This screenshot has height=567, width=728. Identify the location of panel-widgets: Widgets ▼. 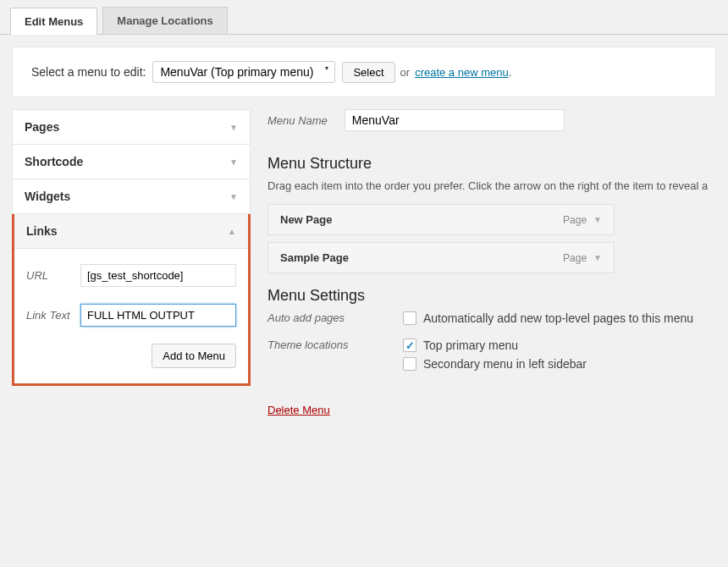
(131, 196).